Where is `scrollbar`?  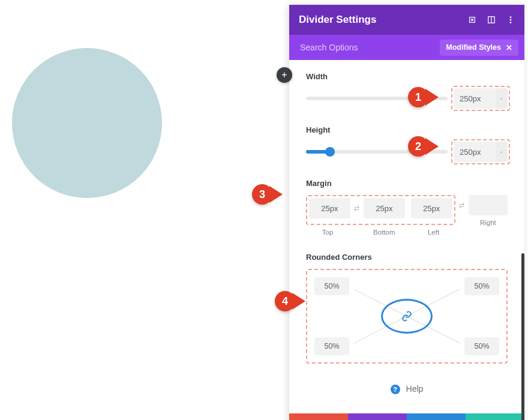
scrollbar is located at coordinates (523, 337).